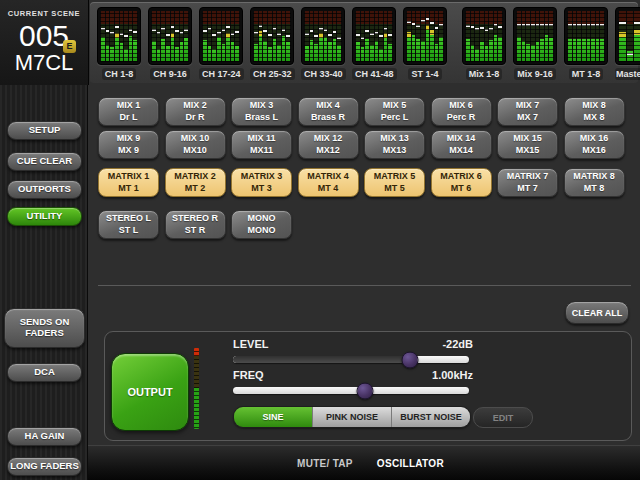 The width and height of the screenshot is (640, 480). What do you see at coordinates (44, 372) in the screenshot?
I see `sidebar-button-dca: DCA` at bounding box center [44, 372].